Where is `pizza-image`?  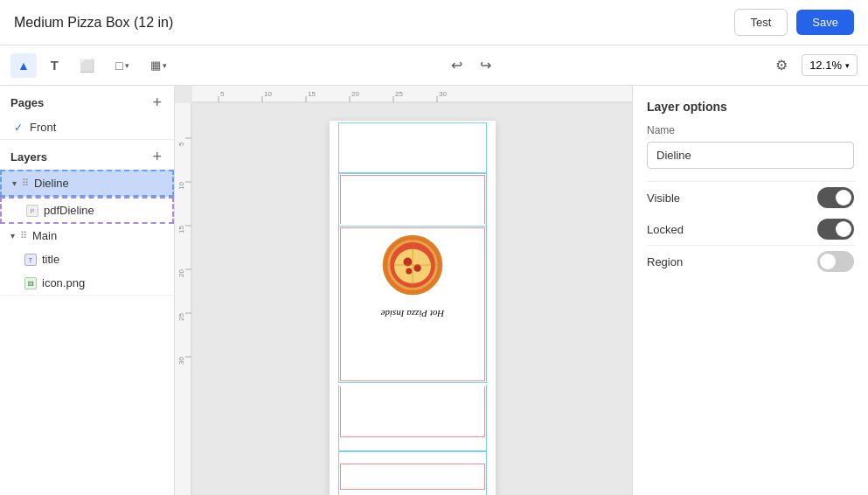 pizza-image is located at coordinates (413, 265).